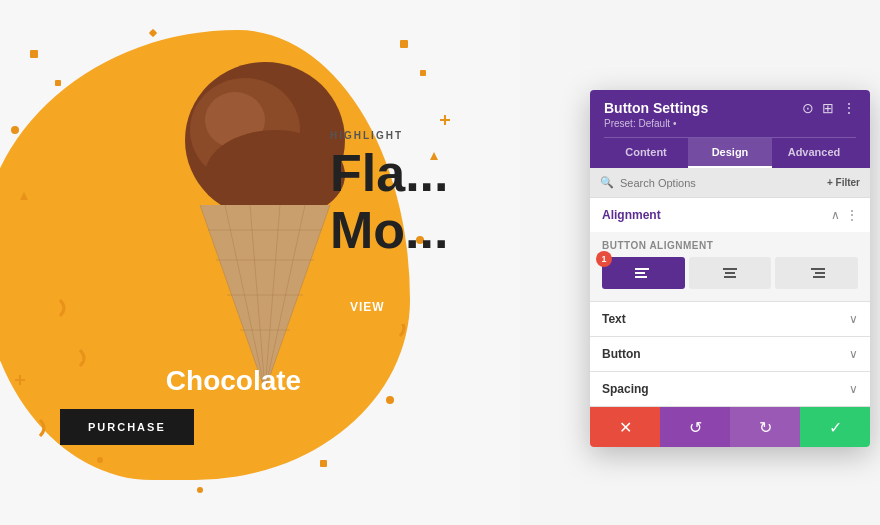  Describe the element at coordinates (368, 307) in the screenshot. I see `view-button: VIEW` at that location.